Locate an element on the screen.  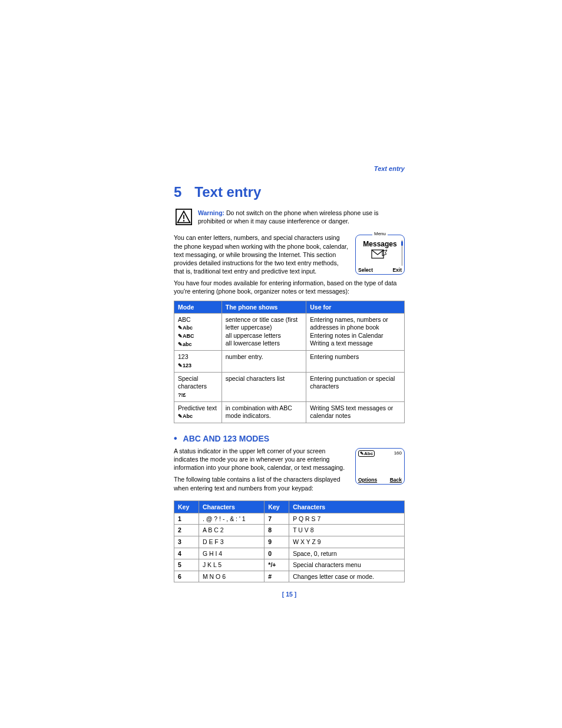
characters-cell: T U V 8 is located at coordinates (347, 531).